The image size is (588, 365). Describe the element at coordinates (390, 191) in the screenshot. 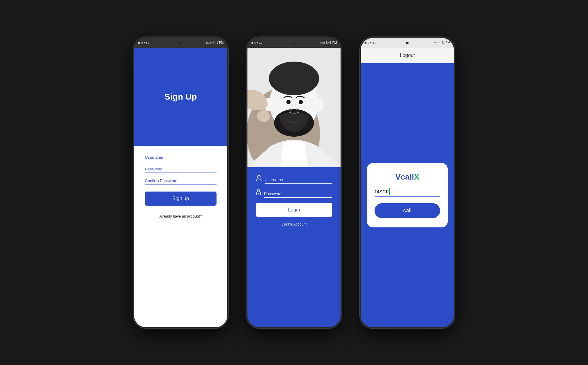

I see `text-cursor` at that location.